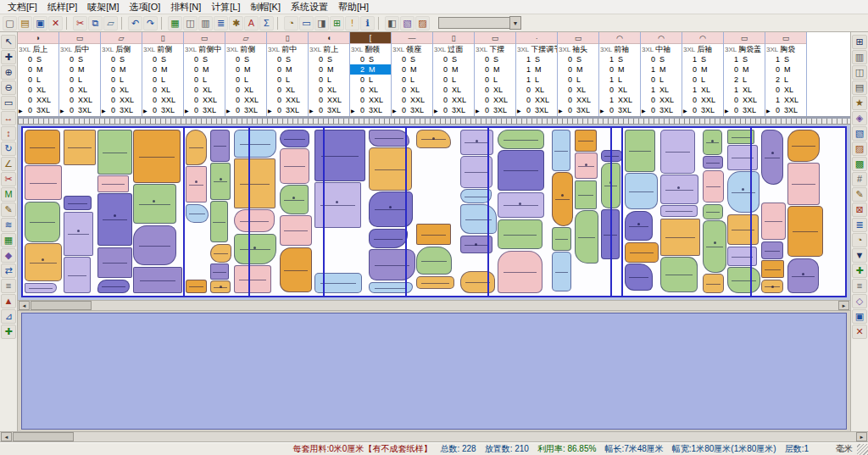  What do you see at coordinates (246, 49) in the screenshot?
I see `piece-name: 3XL前侧` at bounding box center [246, 49].